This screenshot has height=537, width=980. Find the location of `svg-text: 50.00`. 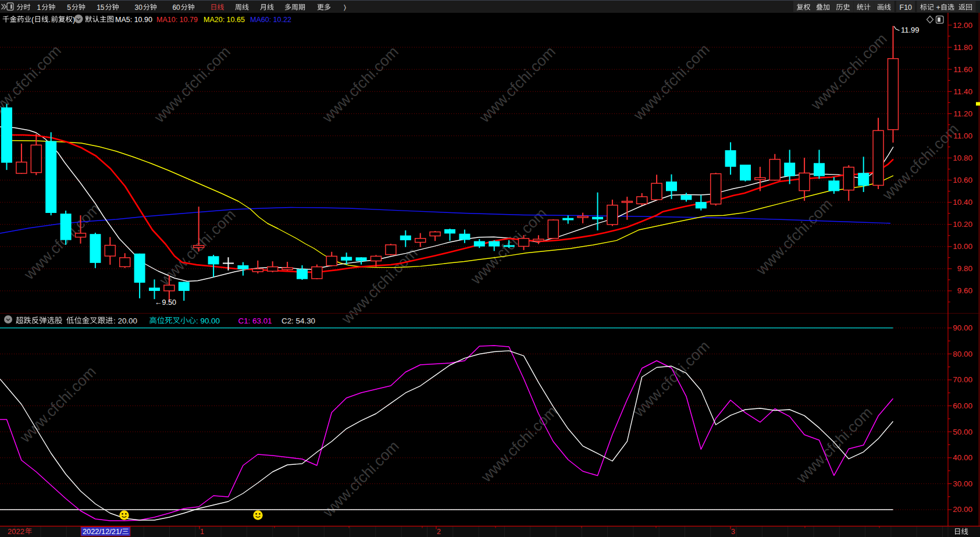

svg-text: 50.00 is located at coordinates (963, 432).